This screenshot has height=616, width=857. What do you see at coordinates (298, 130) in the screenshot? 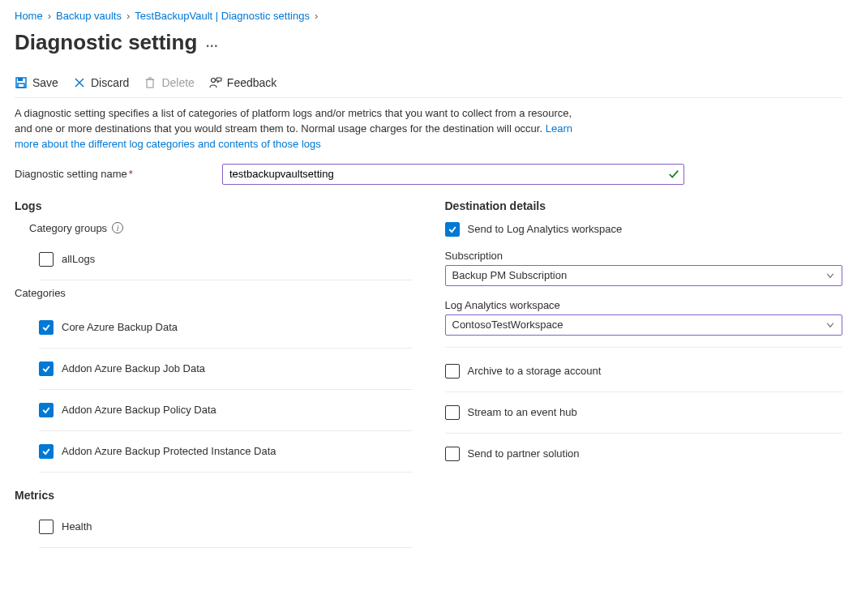
I see `description-text: A diagnostic setting specifies a list of…` at bounding box center [298, 130].